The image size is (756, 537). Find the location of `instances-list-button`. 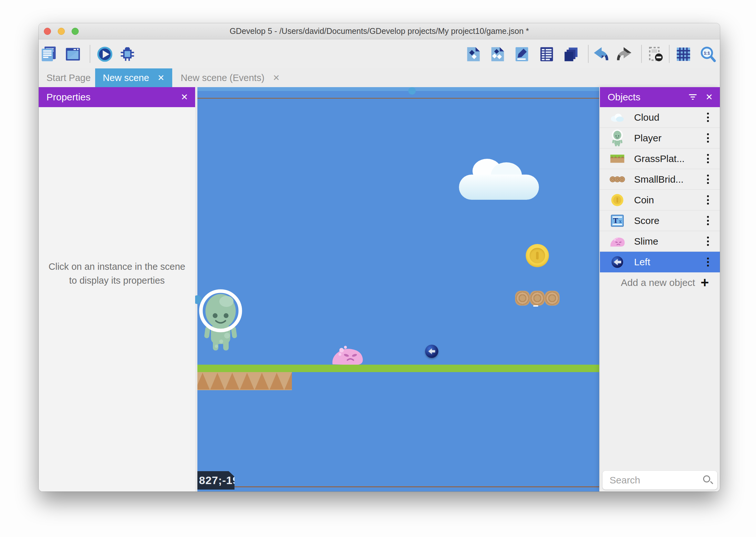

instances-list-button is located at coordinates (547, 54).